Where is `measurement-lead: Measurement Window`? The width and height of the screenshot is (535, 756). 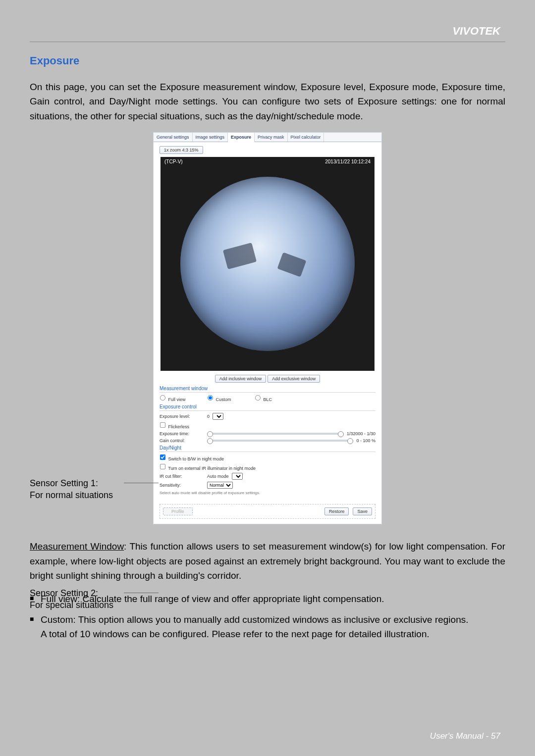 measurement-lead: Measurement Window is located at coordinates (77, 547).